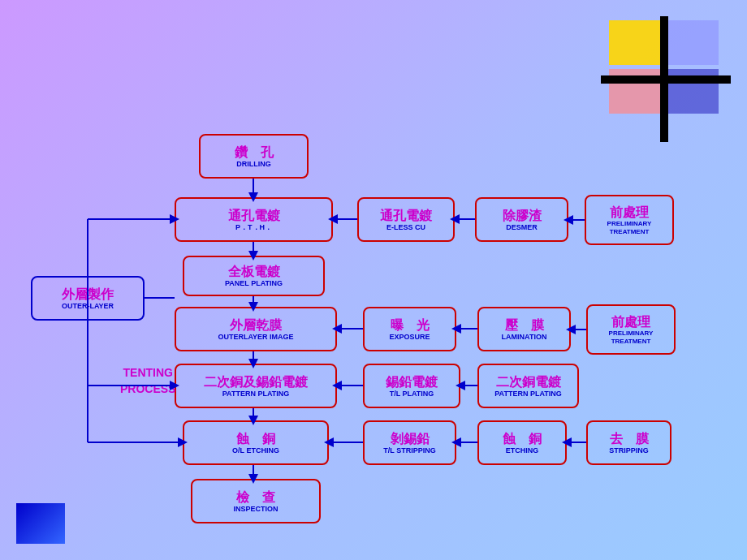 The height and width of the screenshot is (560, 747). Describe the element at coordinates (253, 156) in the screenshot. I see `drilling-box: 鑽 孔 DRILLING` at that location.